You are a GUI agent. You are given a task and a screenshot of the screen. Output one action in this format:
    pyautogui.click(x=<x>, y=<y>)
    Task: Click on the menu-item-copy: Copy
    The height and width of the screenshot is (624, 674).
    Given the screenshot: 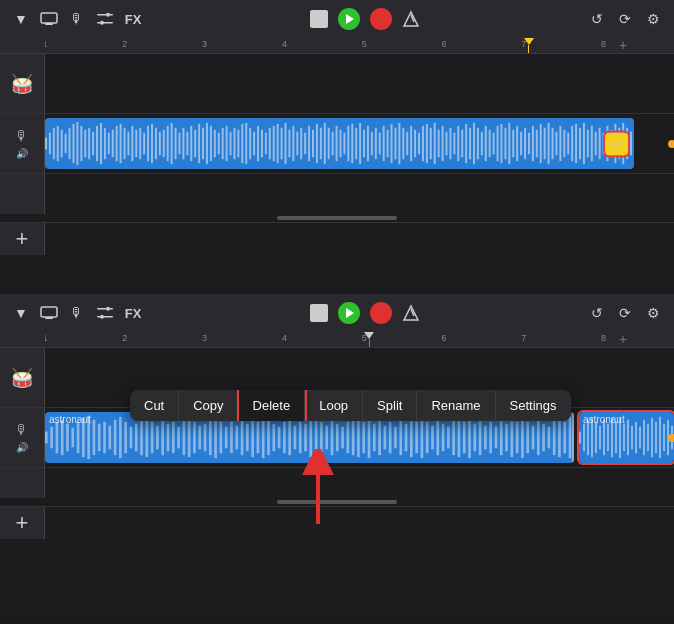 What is the action you would take?
    pyautogui.click(x=208, y=406)
    